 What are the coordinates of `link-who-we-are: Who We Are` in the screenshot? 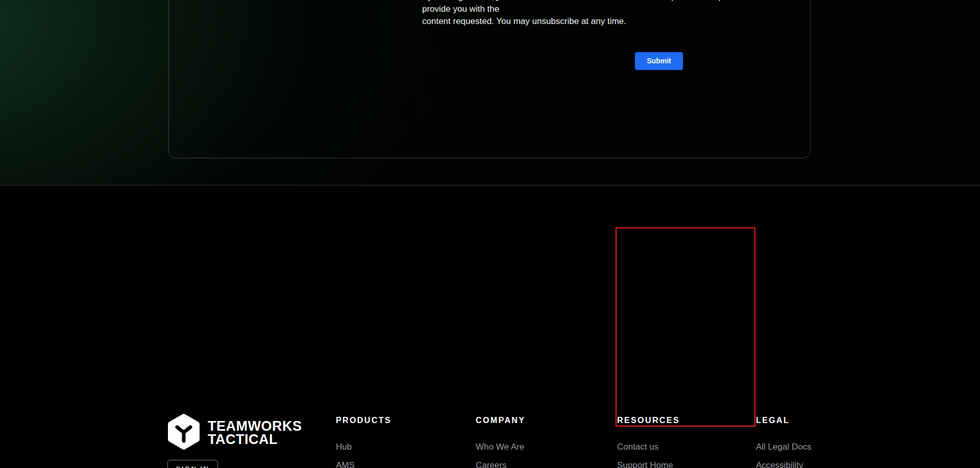 It's located at (500, 447).